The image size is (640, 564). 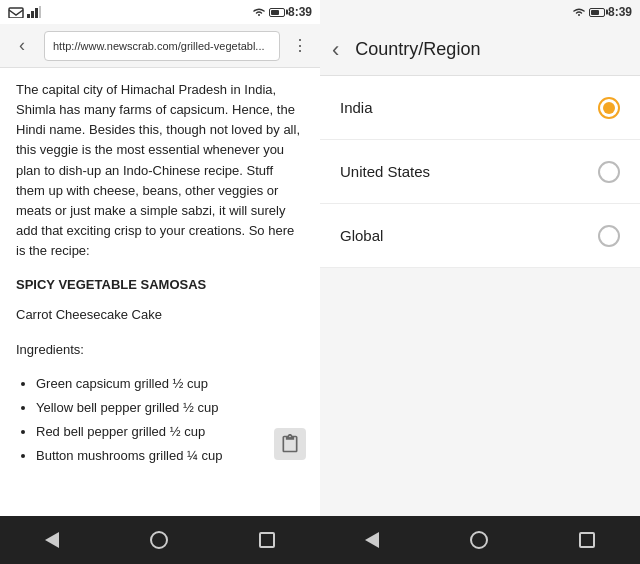 What do you see at coordinates (160, 420) in the screenshot?
I see `ingredients-list: Green capsicum grilled ½ cup Yellow bell…` at bounding box center [160, 420].